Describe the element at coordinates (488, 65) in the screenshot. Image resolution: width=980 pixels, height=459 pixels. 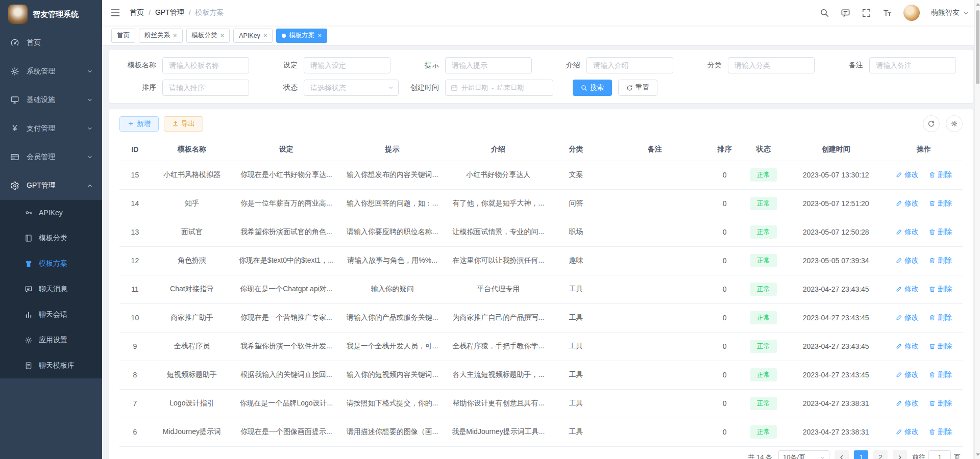
I see `prompt-input` at that location.